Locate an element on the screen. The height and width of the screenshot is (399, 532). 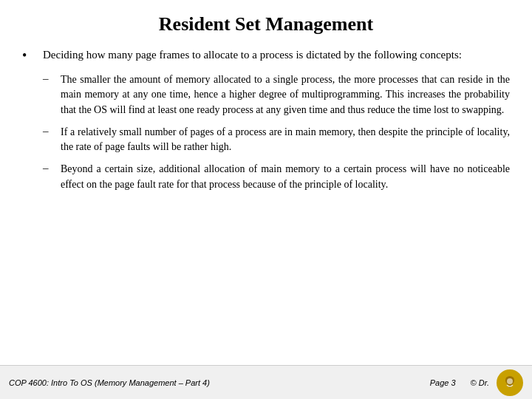
footer-page: Page 3 is located at coordinates (443, 383).